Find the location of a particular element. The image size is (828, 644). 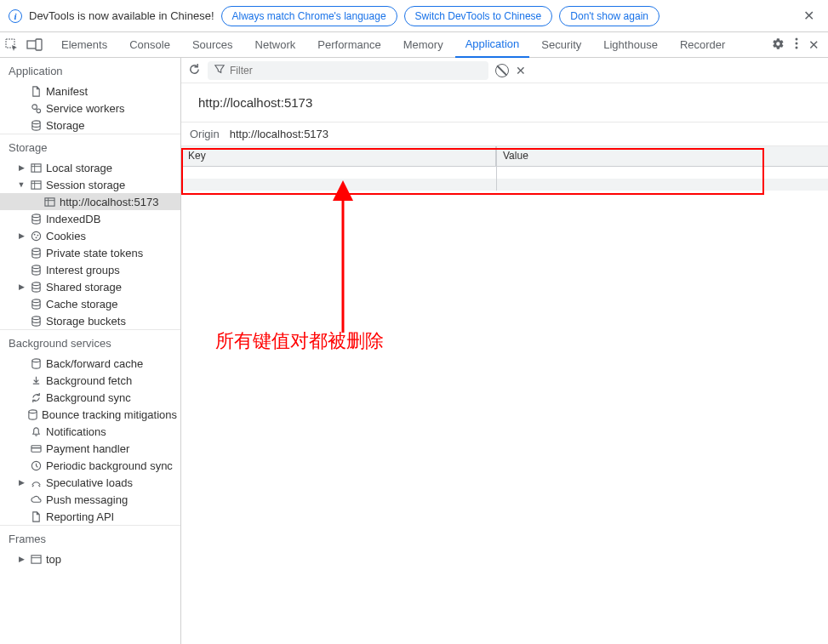

tab-lighthouse: Lighthouse is located at coordinates (631, 45).